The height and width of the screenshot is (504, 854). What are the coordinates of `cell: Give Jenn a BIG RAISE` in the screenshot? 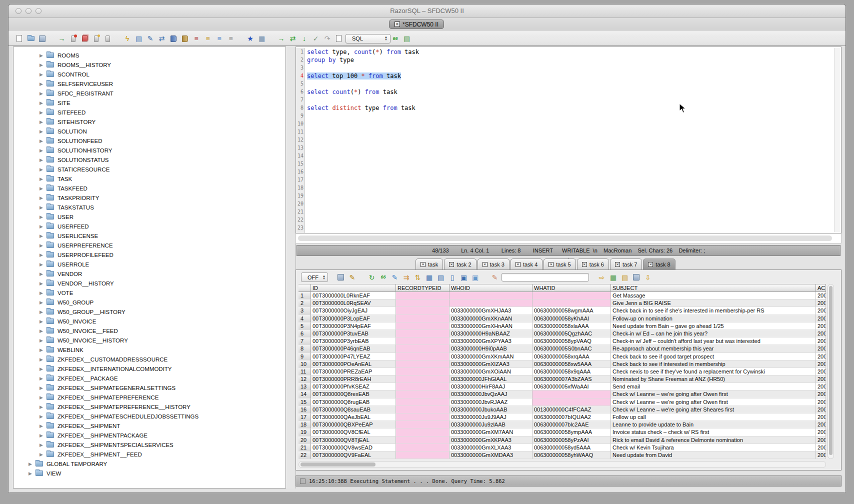 It's located at (714, 303).